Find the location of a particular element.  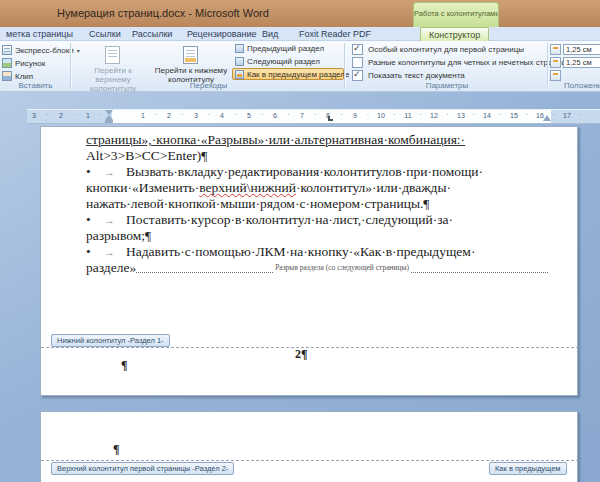

page-number: 2¶ is located at coordinates (301, 354).